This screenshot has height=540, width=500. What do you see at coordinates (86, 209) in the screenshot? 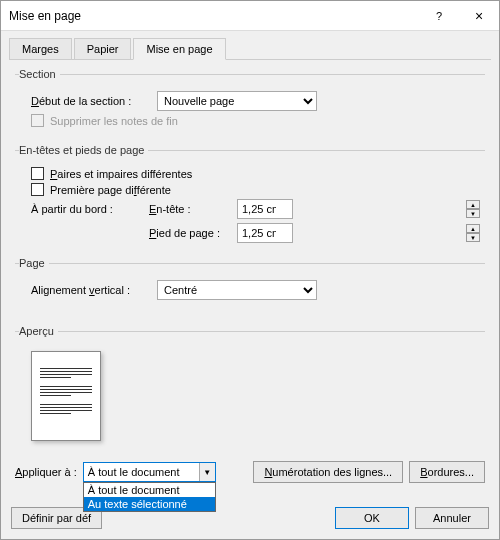
I see `from-edge-label: À partir du bord :` at bounding box center [86, 209].